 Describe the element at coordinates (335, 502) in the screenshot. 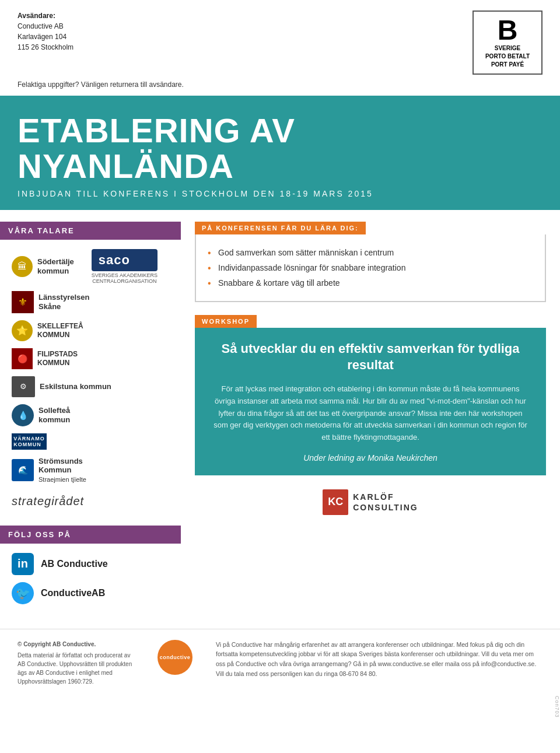

I see `karlof-icon: KC` at that location.